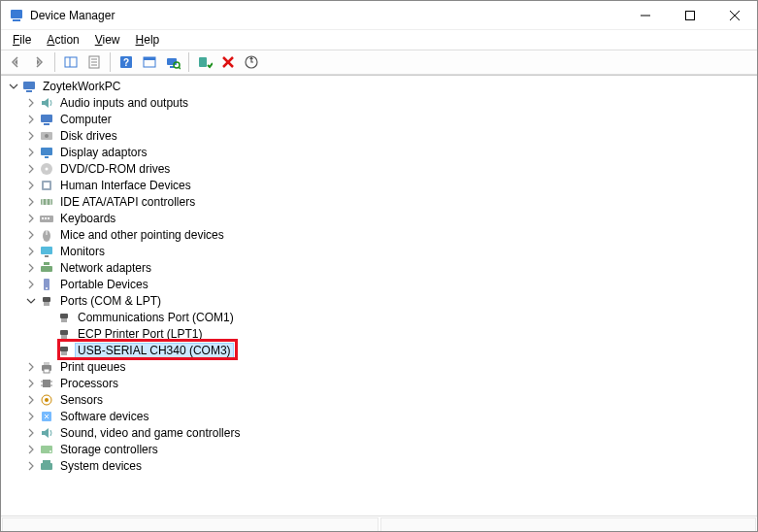 This screenshot has height=532, width=758. I want to click on tree-node: Monitors, so click(382, 250).